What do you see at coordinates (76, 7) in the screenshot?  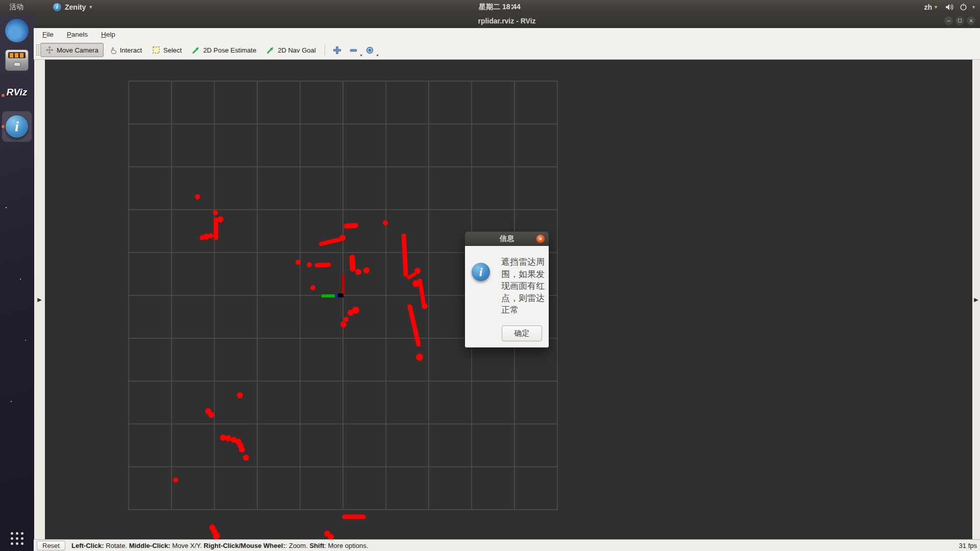 I see `app-menu-label: Zenity` at bounding box center [76, 7].